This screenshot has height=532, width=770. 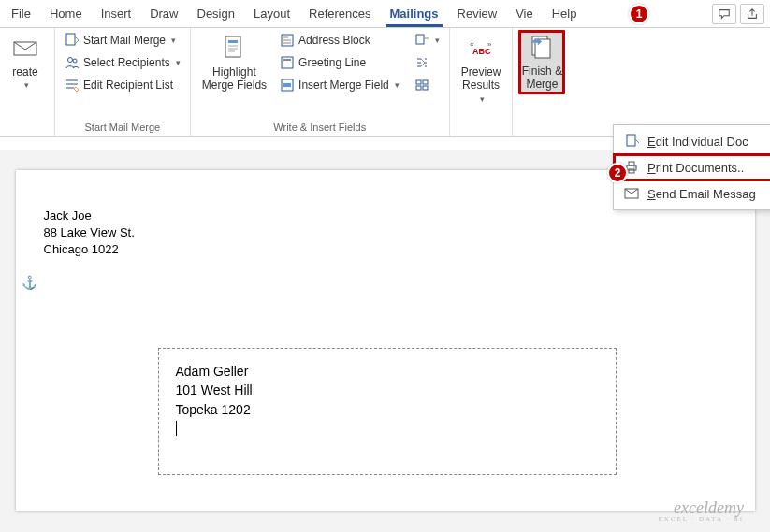 What do you see at coordinates (25, 62) in the screenshot?
I see `create-envelopes-button: reate ▾` at bounding box center [25, 62].